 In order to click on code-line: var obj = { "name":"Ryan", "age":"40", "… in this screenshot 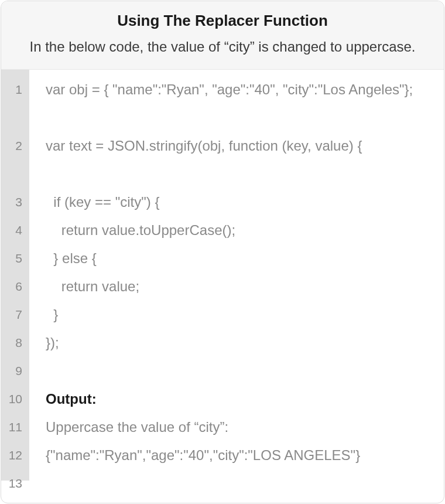, I will do `click(239, 104)`.